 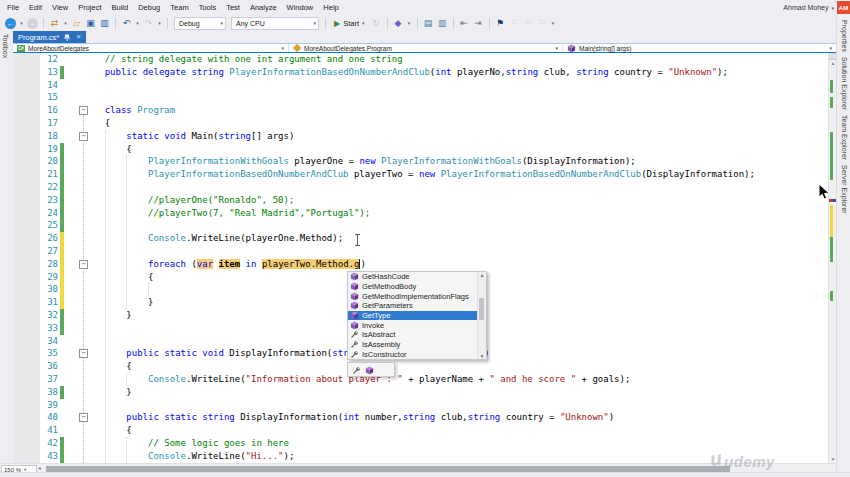 I want to click on menu-debug: Debug, so click(x=149, y=8).